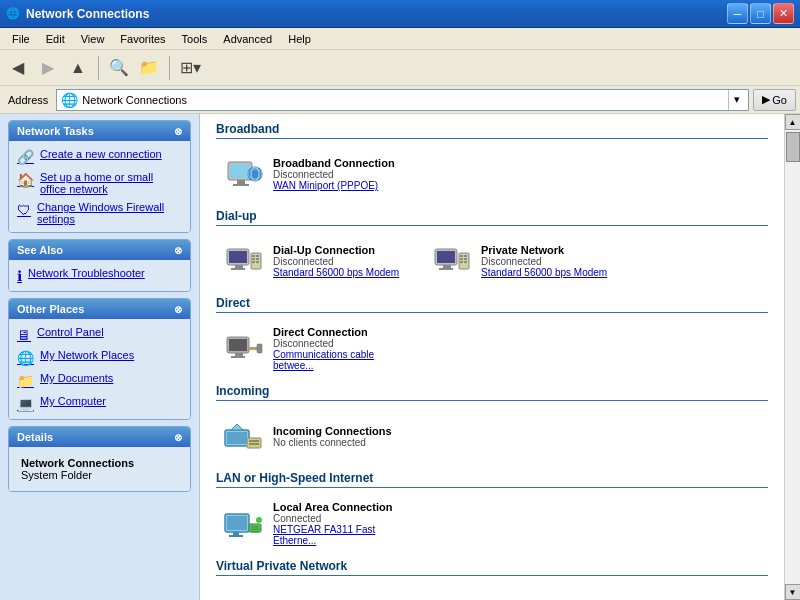 Image resolution: width=800 pixels, height=600 pixels. I want to click on search-button: 🔍, so click(119, 68).